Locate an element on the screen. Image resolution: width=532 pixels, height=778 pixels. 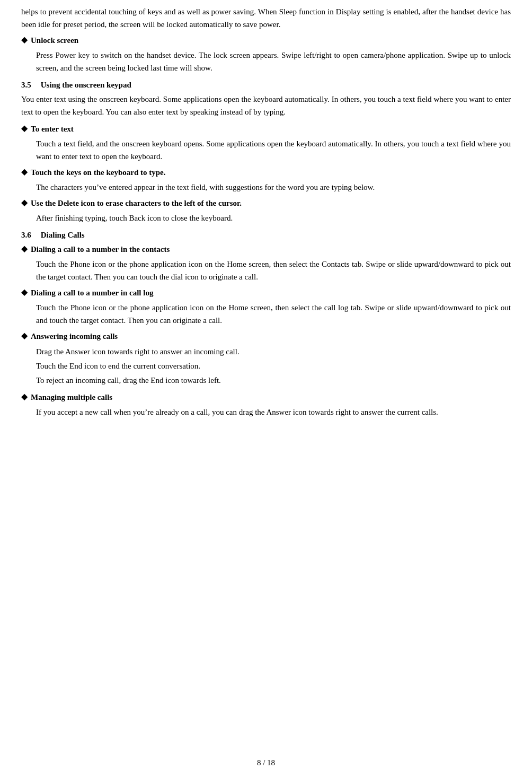
touch-keys-title: Touch the keys on the keyboard to type. is located at coordinates (98, 172).